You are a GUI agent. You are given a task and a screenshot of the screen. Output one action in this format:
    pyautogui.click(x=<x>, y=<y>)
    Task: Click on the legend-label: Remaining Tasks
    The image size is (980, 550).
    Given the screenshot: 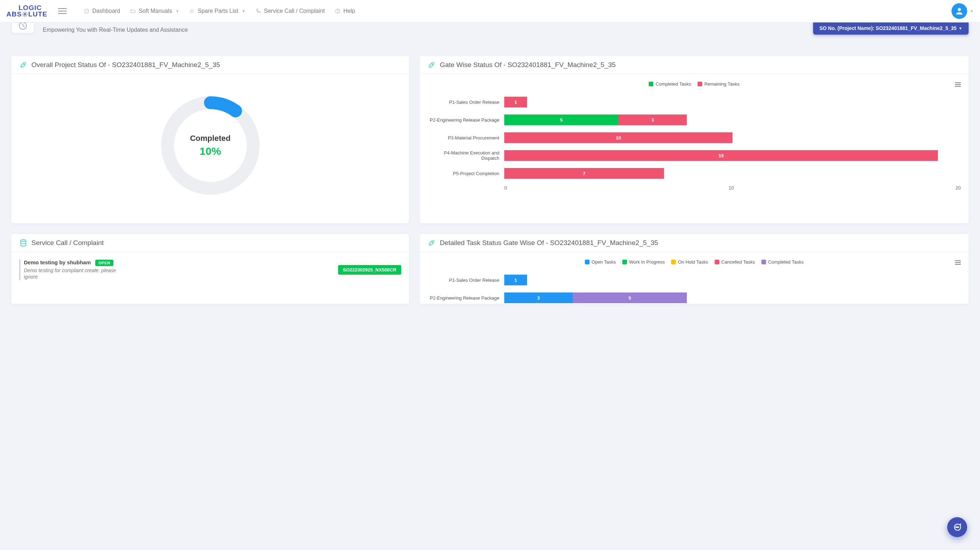 What is the action you would take?
    pyautogui.click(x=722, y=84)
    